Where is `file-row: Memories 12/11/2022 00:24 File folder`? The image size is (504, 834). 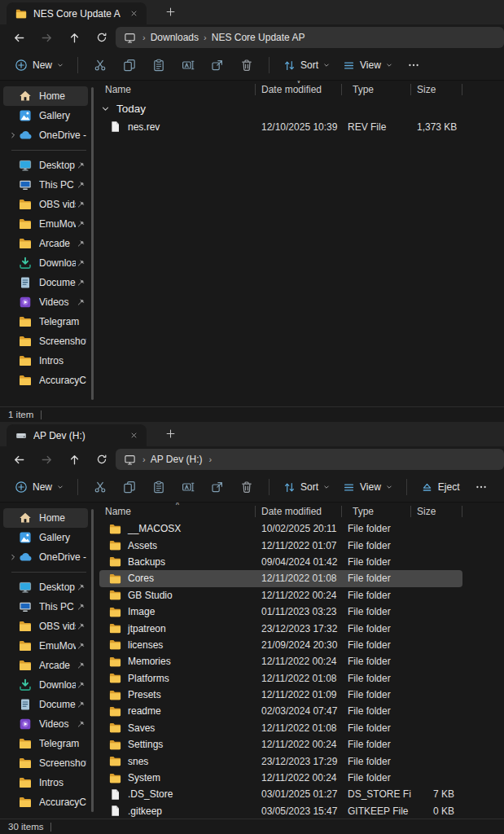 file-row: Memories 12/11/2022 00:24 File folder is located at coordinates (281, 661).